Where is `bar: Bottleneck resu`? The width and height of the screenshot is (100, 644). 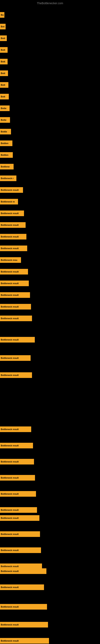 bar: Bottleneck resu is located at coordinates (10, 260).